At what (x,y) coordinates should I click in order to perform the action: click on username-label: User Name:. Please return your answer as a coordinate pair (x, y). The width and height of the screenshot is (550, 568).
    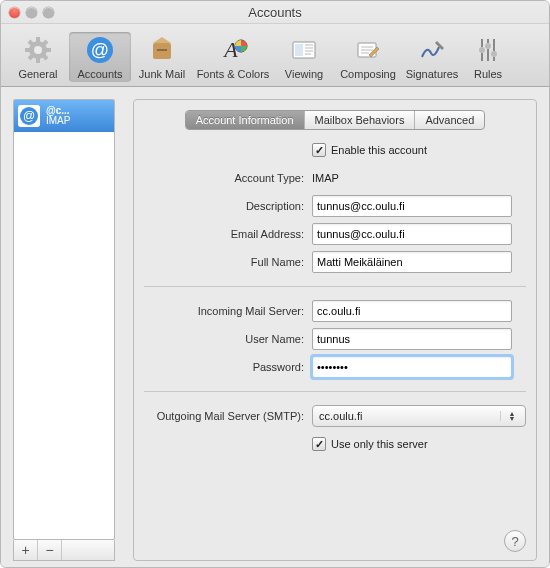
    Looking at the image, I should click on (228, 339).